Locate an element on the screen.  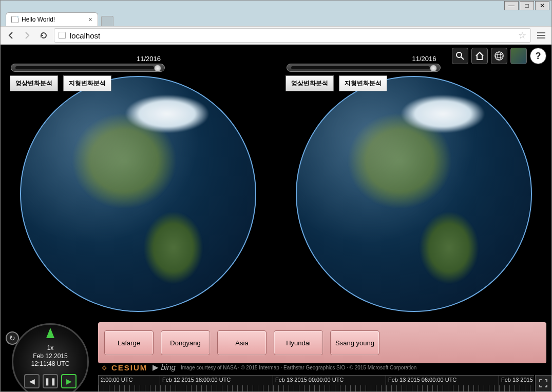
address-bar: ☆ is located at coordinates (276, 35).